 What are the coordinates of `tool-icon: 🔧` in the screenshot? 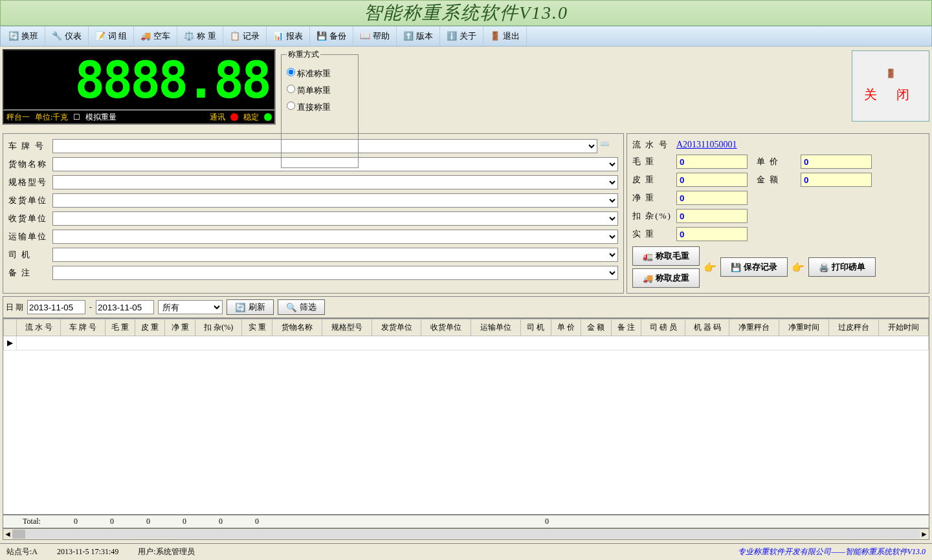 It's located at (57, 36).